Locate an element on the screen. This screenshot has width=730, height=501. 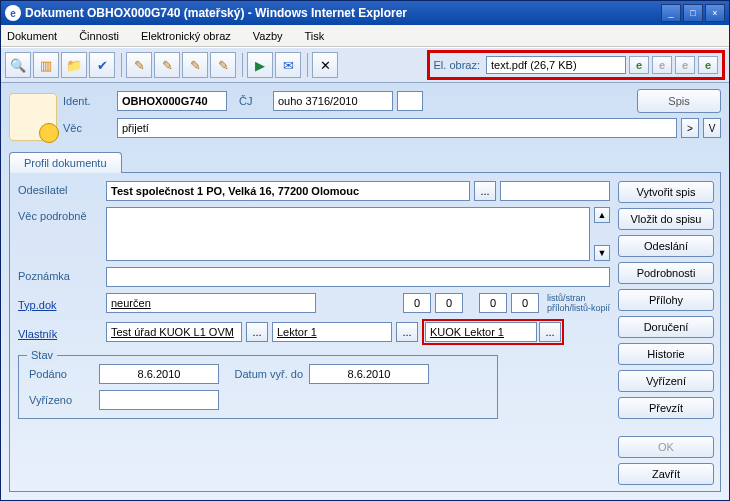
close-window-button: × is located at coordinates (715, 13).